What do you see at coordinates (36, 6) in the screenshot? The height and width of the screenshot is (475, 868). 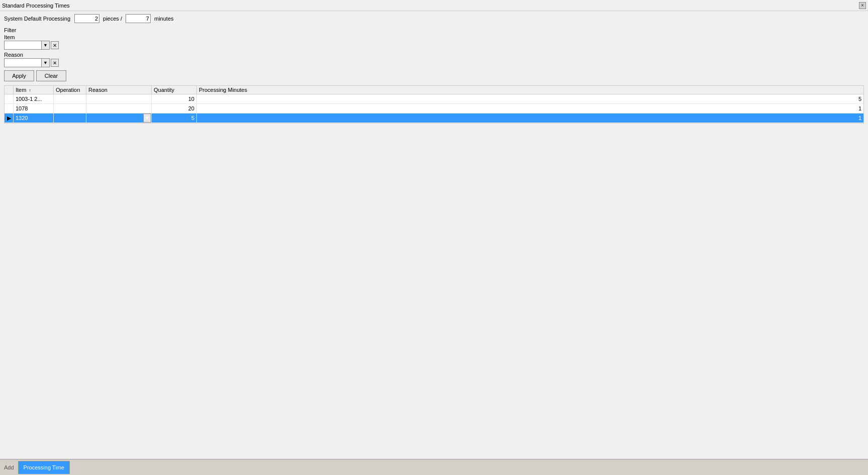 I see `window-title: Standard Processing Times` at bounding box center [36, 6].